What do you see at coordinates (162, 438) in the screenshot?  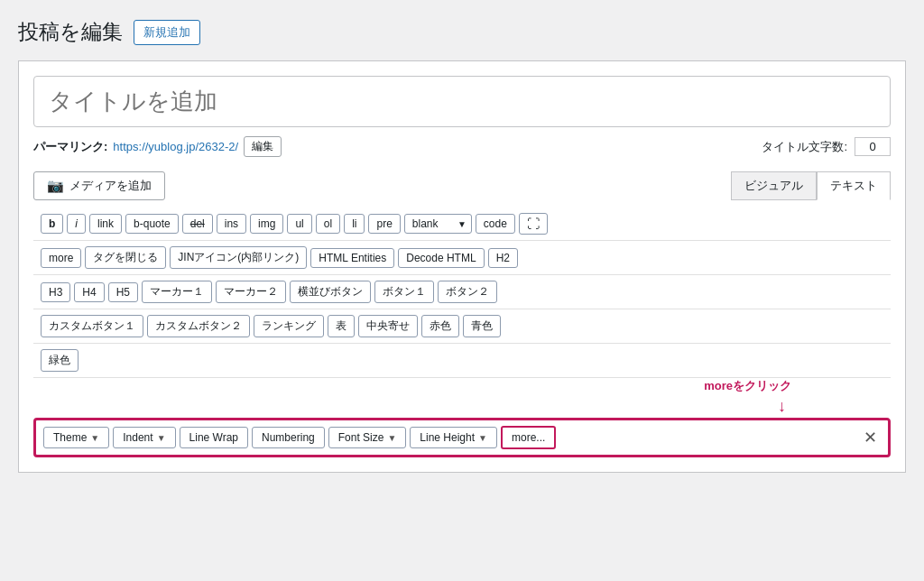 I see `indent-dropdown-icon: ▼` at bounding box center [162, 438].